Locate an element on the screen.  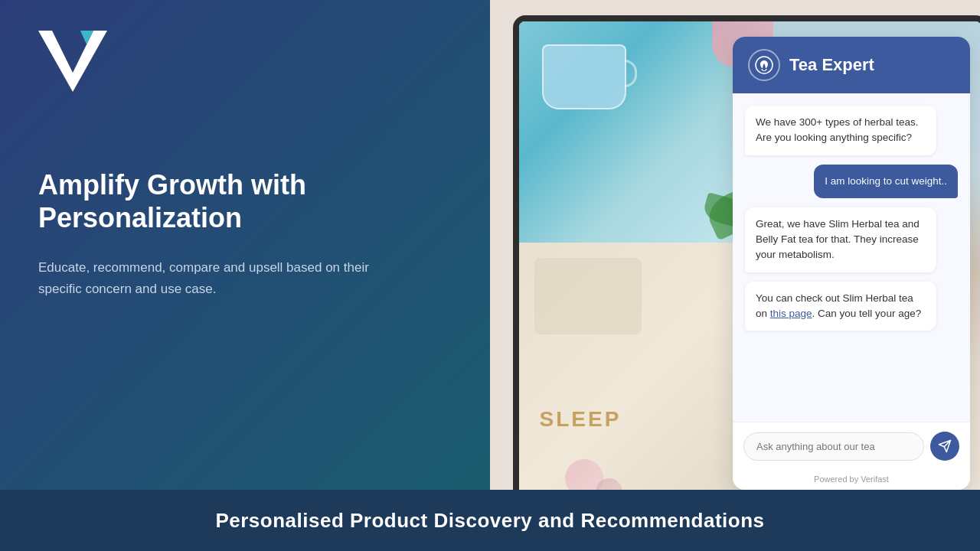
chat-title: Tea Expert is located at coordinates (831, 65).